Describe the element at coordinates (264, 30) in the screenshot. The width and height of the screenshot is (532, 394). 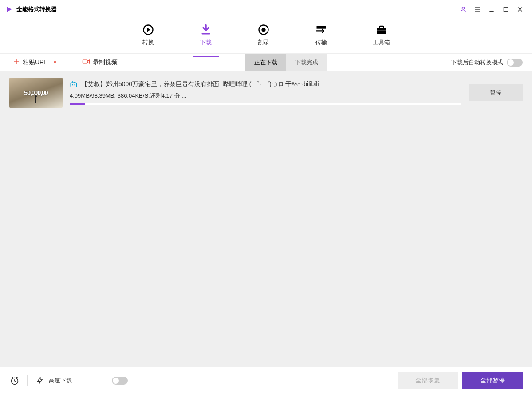
I see `burn-icon` at that location.